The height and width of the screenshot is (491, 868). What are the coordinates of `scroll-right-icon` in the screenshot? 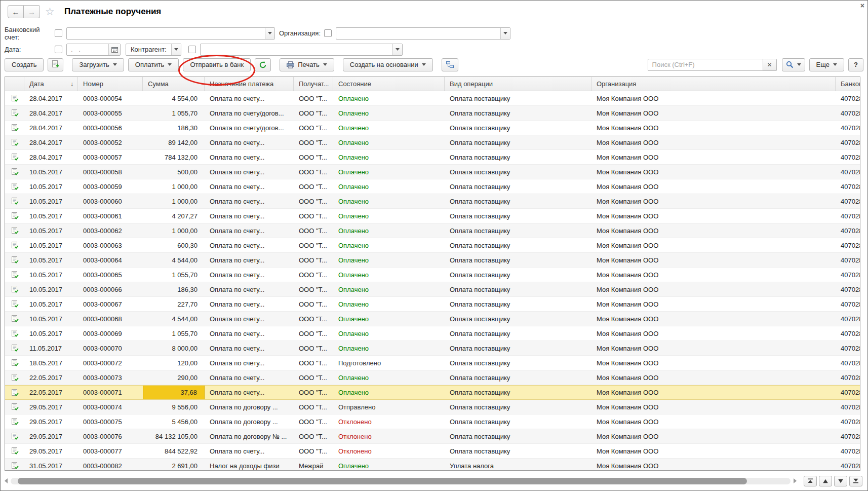 It's located at (795, 481).